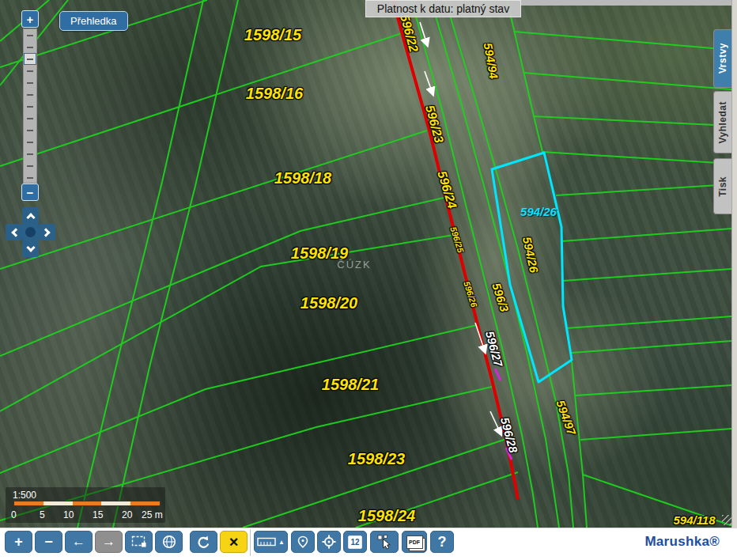 The height and width of the screenshot is (560, 737). Describe the element at coordinates (274, 93) in the screenshot. I see `parcel-label: 1598/16` at that location.